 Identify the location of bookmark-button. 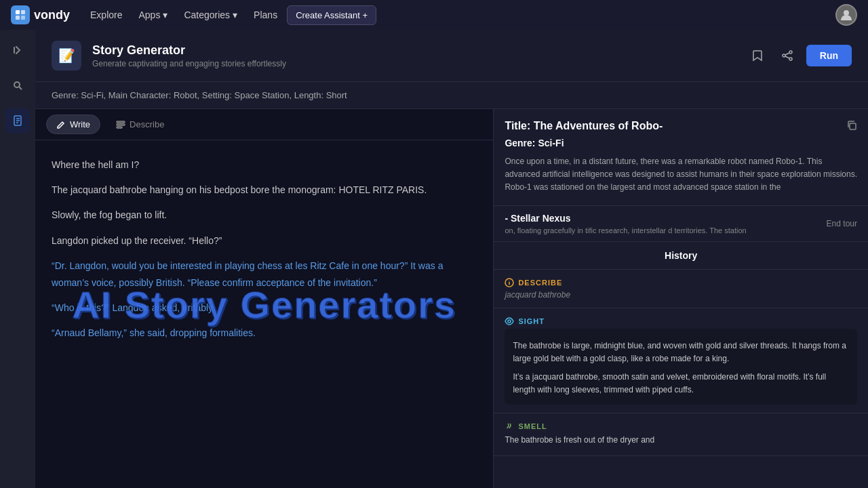
(757, 56).